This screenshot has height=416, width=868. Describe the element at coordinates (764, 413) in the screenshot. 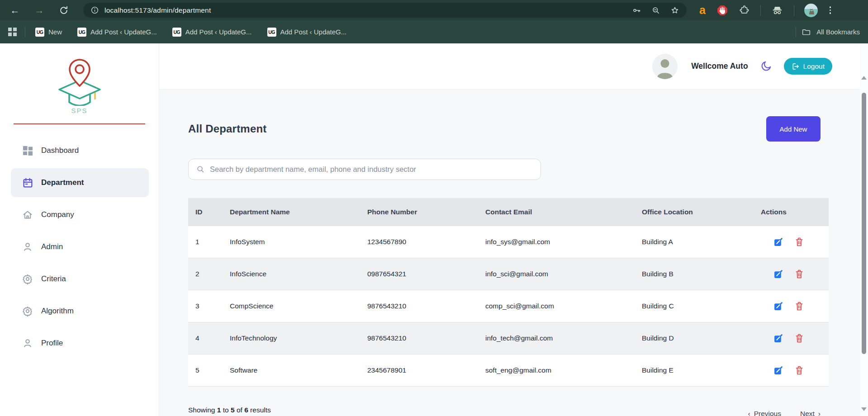

I see `previous-button: ‹ Previous` at that location.